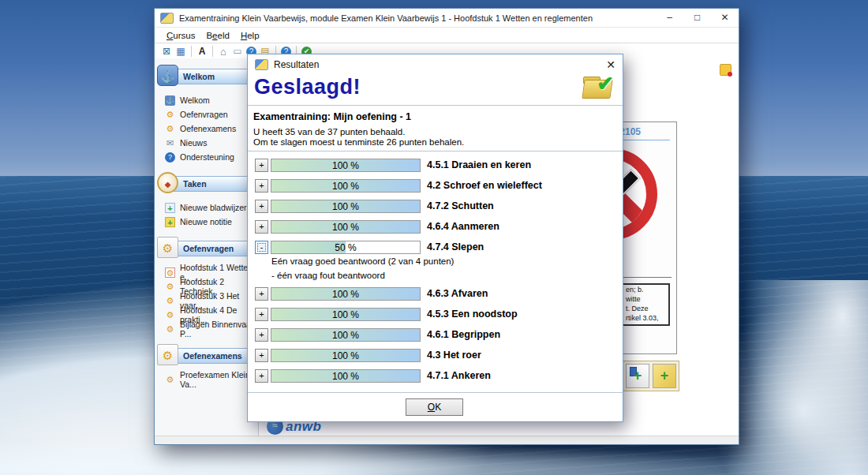 This screenshot has height=475, width=868. Describe the element at coordinates (698, 17) in the screenshot. I see `maximize-button: □` at that location.